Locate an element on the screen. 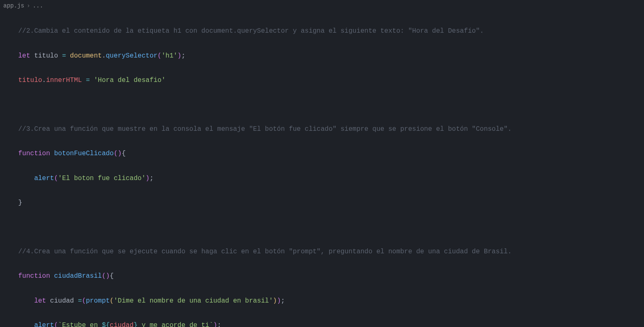 The image size is (644, 327). code-template: } is located at coordinates (136, 325).